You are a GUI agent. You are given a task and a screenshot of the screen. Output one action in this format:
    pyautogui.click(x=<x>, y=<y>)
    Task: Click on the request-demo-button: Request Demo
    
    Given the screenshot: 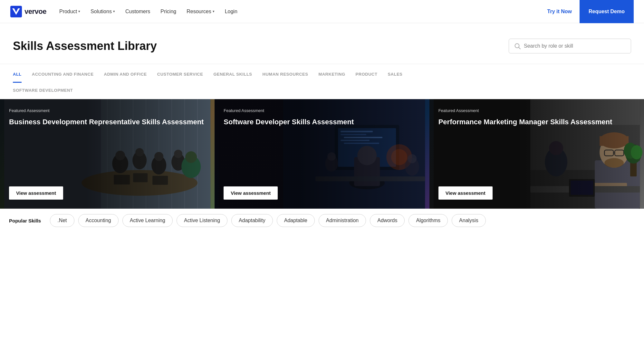 What is the action you would take?
    pyautogui.click(x=607, y=12)
    